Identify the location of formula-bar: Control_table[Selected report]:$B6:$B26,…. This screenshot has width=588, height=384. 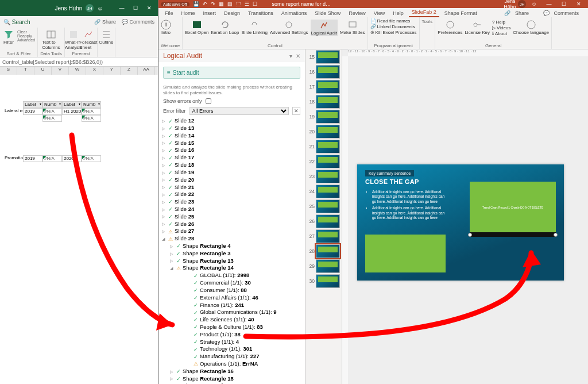
(79, 62).